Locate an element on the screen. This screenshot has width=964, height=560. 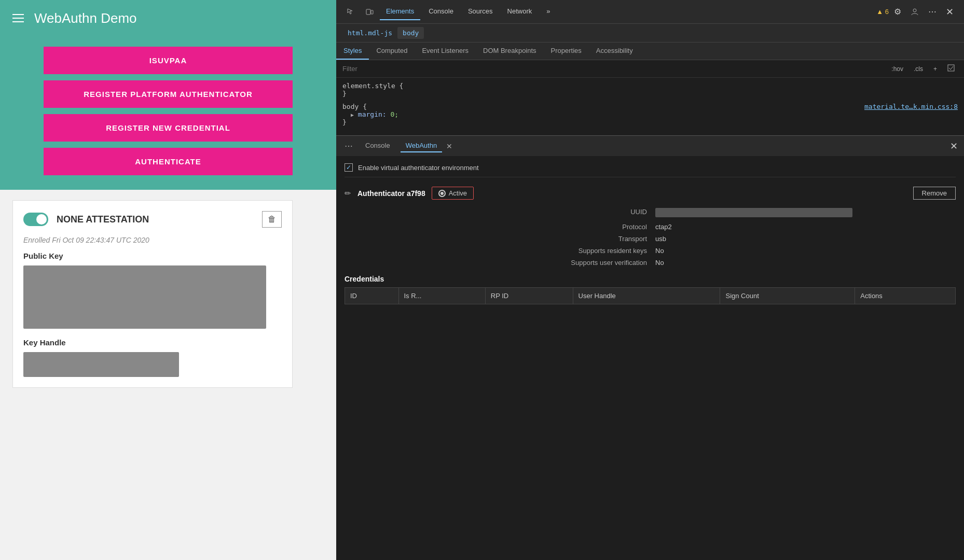
css-selector: element.style { is located at coordinates (373, 86).